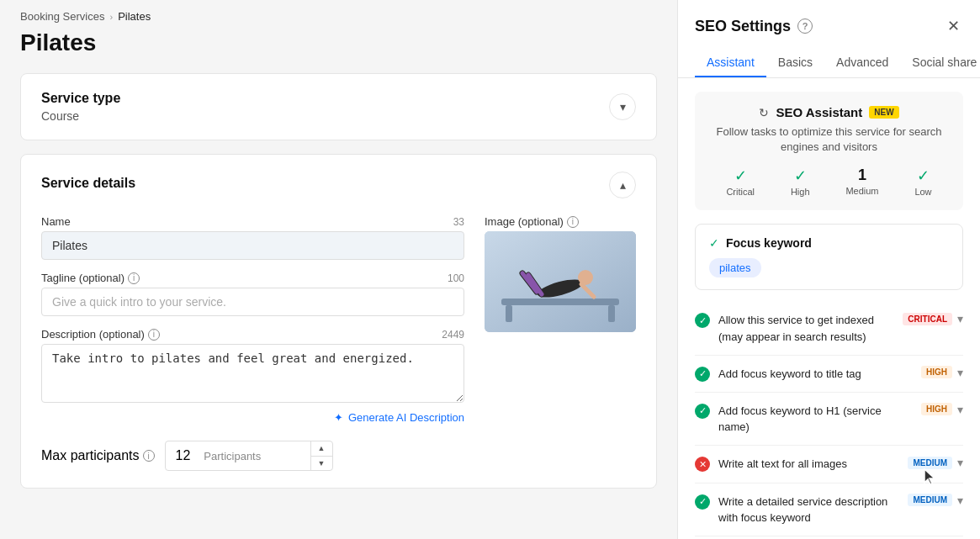 The image size is (980, 539). Describe the element at coordinates (782, 464) in the screenshot. I see `task-alt-text-title: Write alt text for all images` at that location.